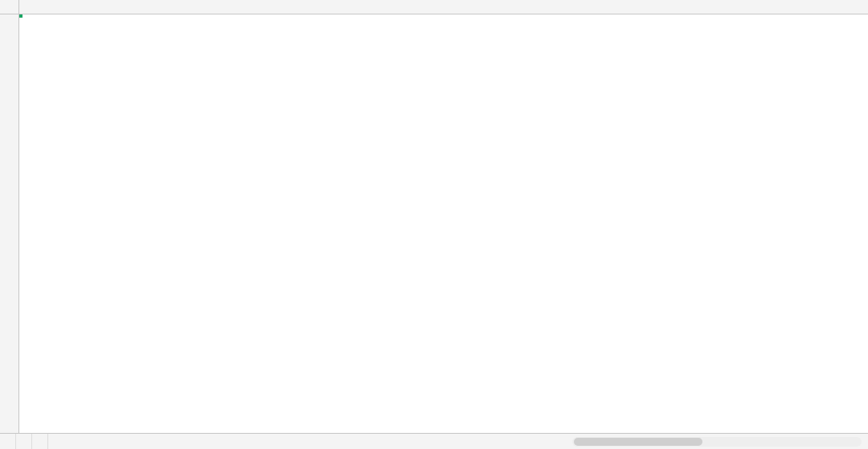  I want to click on horizontal-scrollbar, so click(717, 442).